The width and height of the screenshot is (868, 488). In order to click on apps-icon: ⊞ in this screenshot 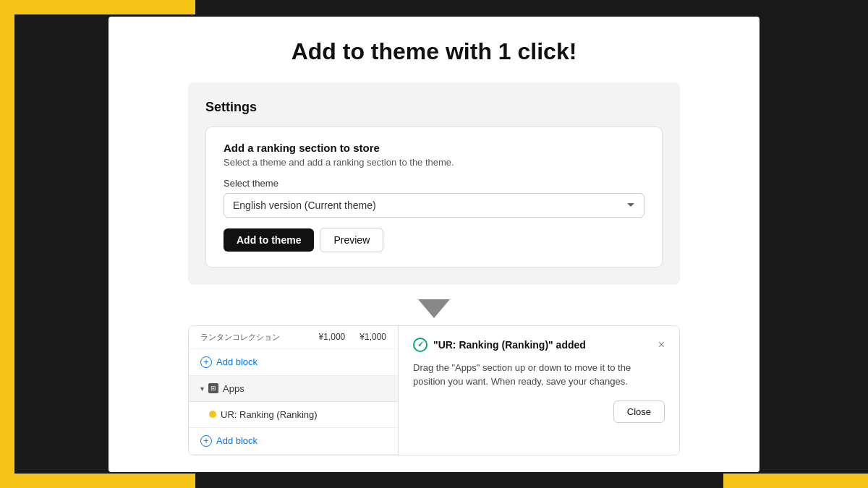, I will do `click(213, 388)`.